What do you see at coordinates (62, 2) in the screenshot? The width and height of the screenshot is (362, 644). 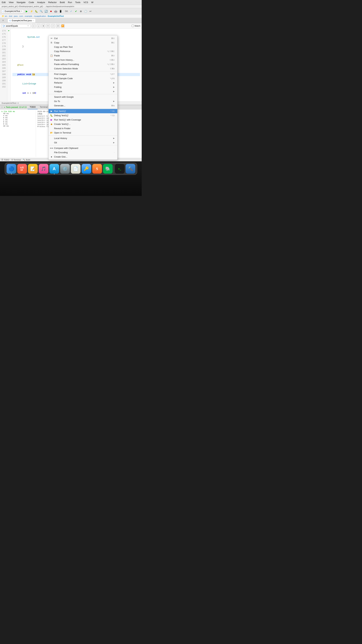 I see `menu-build: Build` at bounding box center [62, 2].